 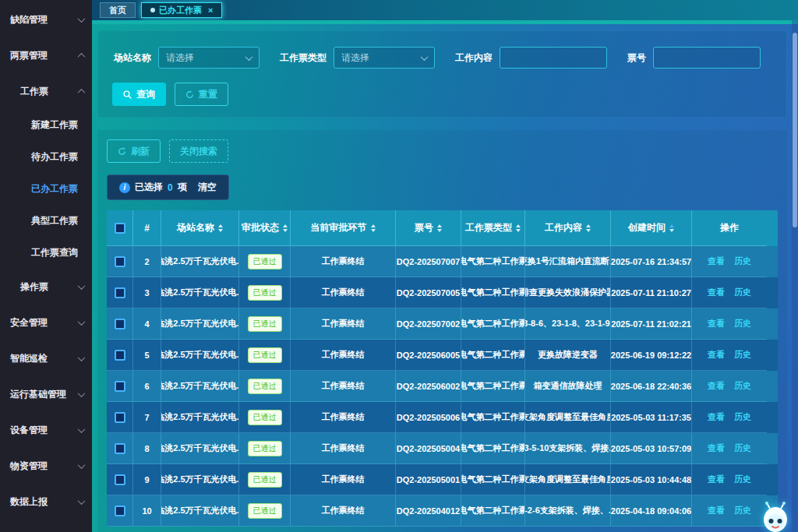 I want to click on ticket-number-cell: DQ2-202505004, so click(x=429, y=449).